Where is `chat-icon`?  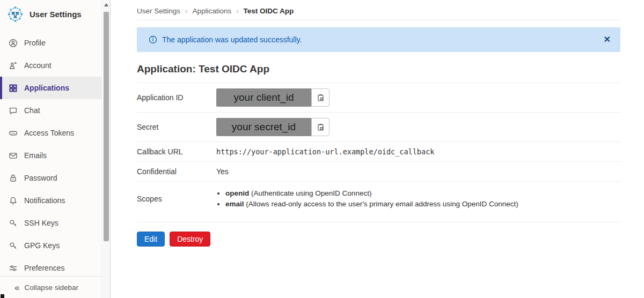
chat-icon is located at coordinates (13, 110).